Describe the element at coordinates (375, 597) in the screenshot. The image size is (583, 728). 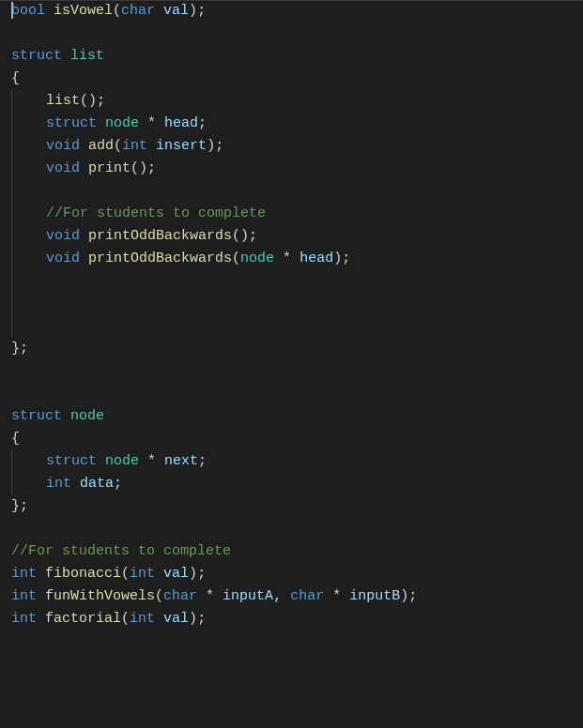
I see `param-inputB: inputB` at that location.